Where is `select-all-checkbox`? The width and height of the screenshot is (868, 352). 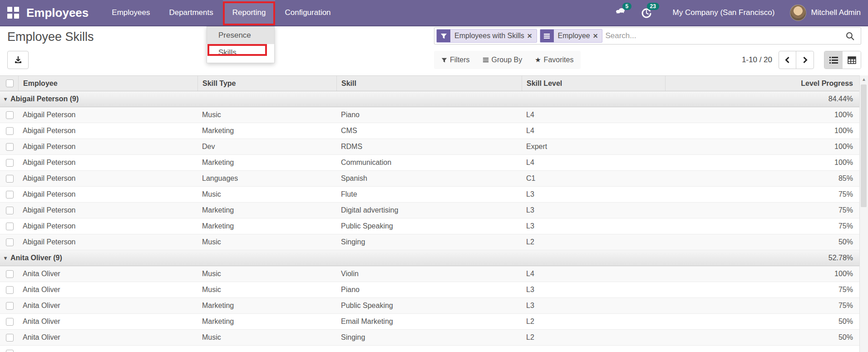 select-all-checkbox is located at coordinates (10, 84).